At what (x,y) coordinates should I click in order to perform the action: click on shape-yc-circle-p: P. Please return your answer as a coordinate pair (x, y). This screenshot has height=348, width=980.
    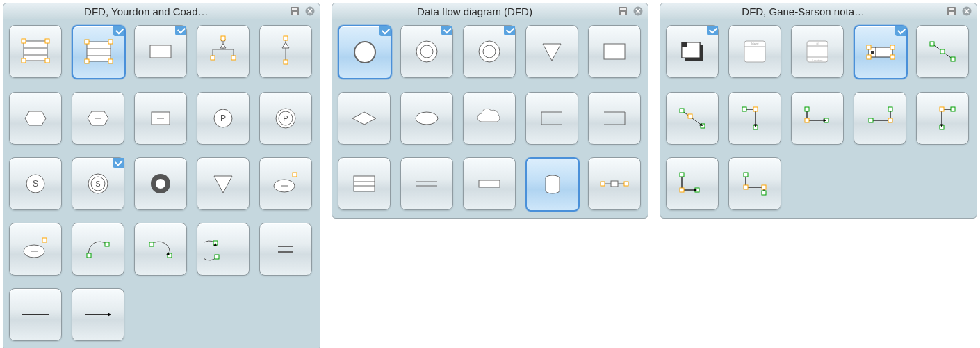
    Looking at the image, I should click on (223, 118).